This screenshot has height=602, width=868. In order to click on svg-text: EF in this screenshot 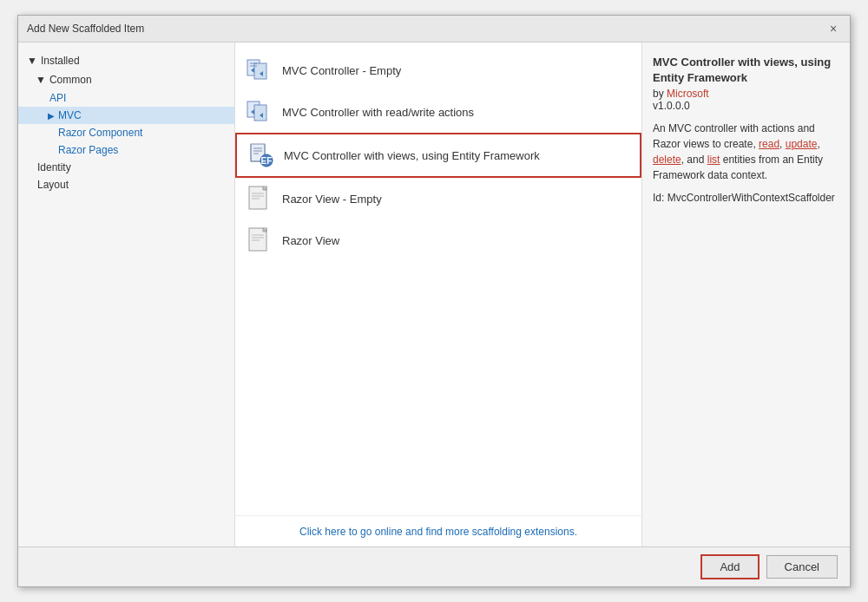, I will do `click(267, 161)`.